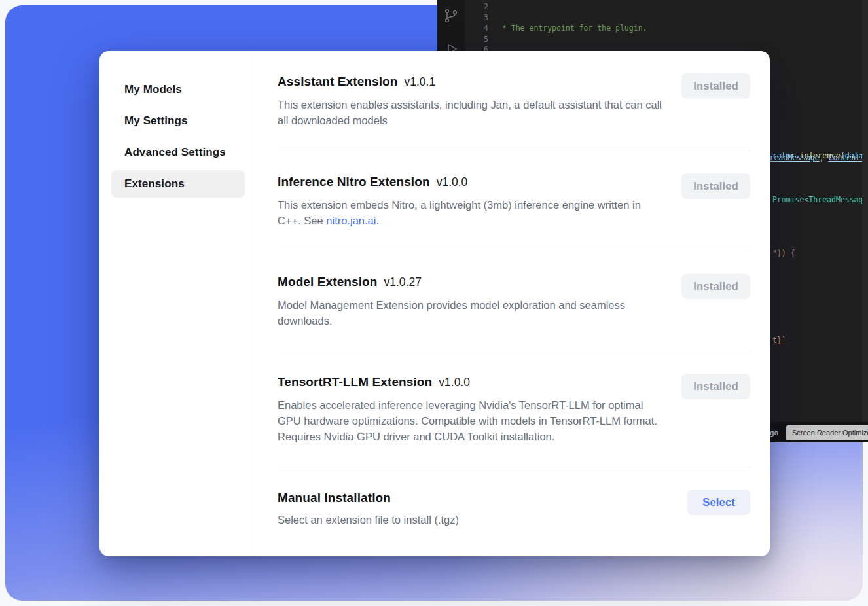 The width and height of the screenshot is (868, 606). Describe the element at coordinates (514, 508) in the screenshot. I see `manual-installation-section: Manual Installation Select an extension …` at that location.